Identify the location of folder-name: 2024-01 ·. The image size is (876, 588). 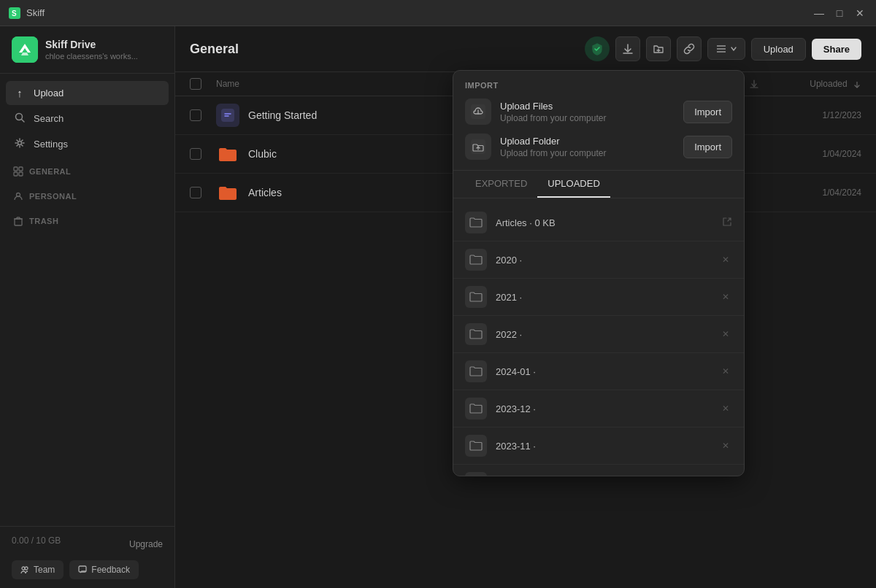
(603, 372).